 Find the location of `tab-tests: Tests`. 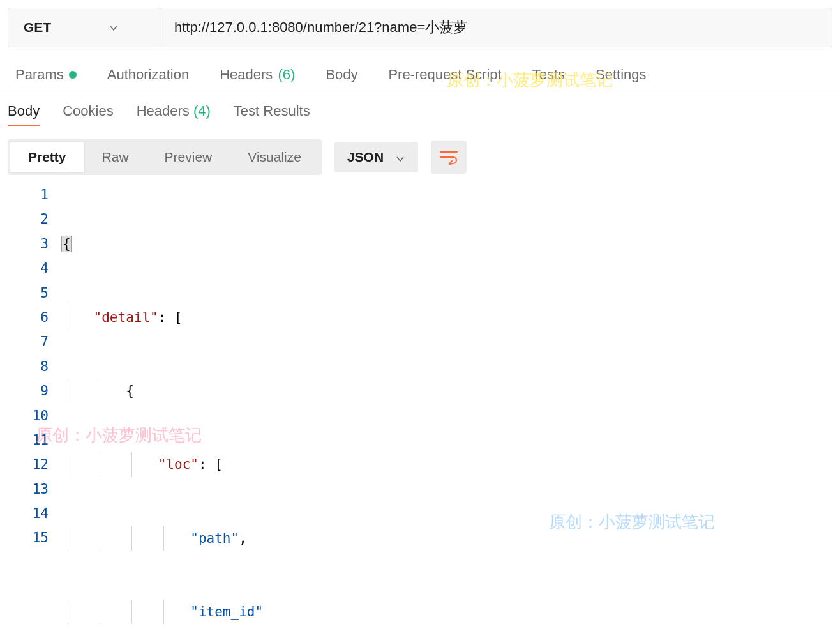

tab-tests: Tests is located at coordinates (549, 75).